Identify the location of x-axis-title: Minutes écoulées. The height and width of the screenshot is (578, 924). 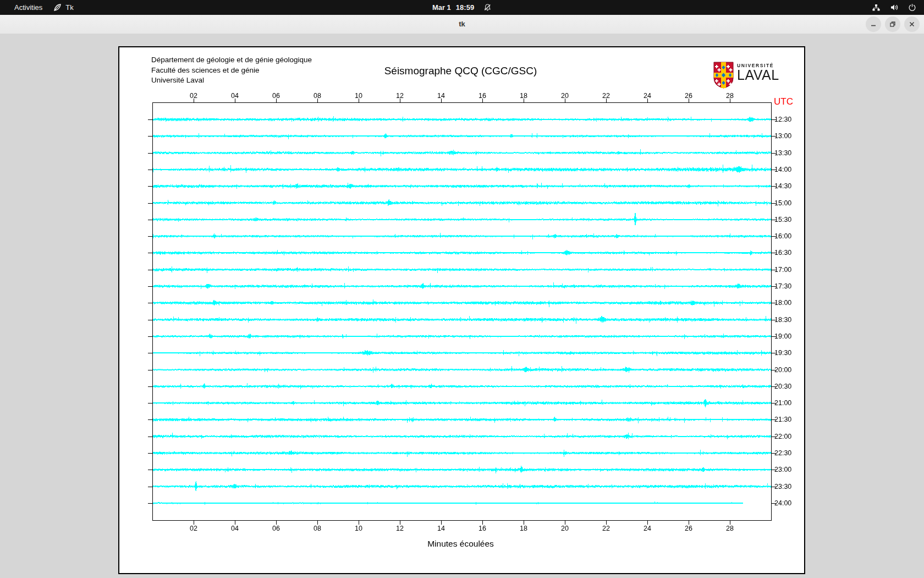
(461, 544).